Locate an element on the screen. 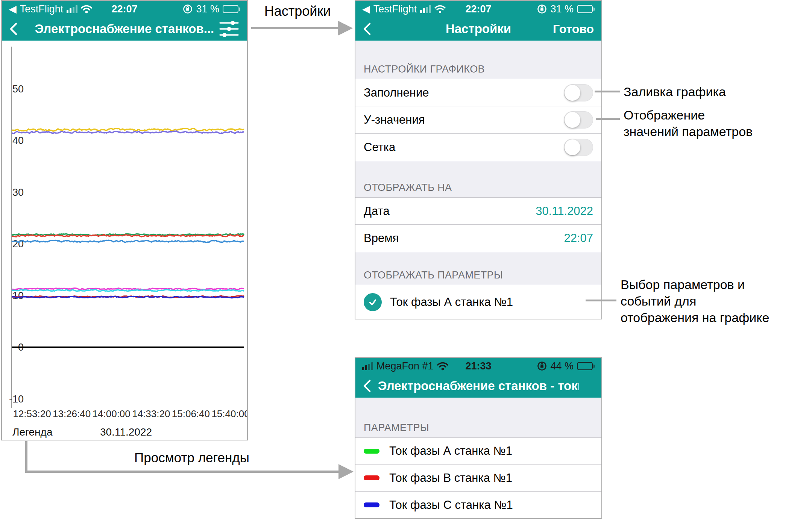  date-value: 30.11.2022 is located at coordinates (564, 211).